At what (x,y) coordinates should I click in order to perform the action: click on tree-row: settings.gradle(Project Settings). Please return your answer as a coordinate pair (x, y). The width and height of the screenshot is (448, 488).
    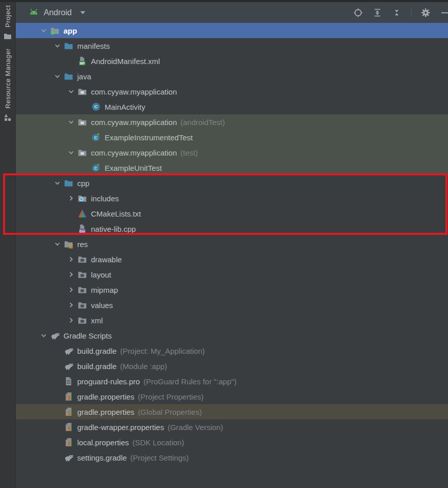
    Looking at the image, I should click on (232, 458).